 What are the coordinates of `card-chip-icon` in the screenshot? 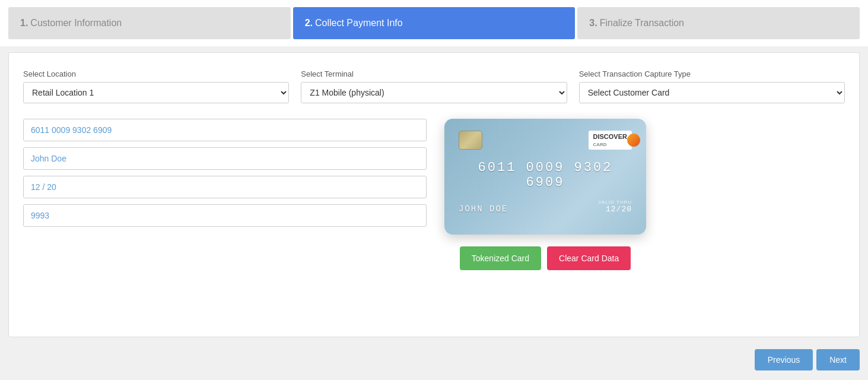 It's located at (470, 140).